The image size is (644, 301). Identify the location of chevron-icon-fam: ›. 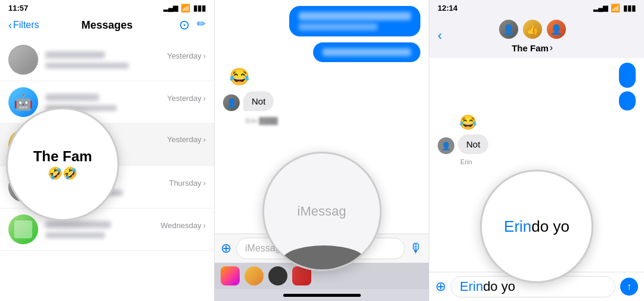
(205, 140).